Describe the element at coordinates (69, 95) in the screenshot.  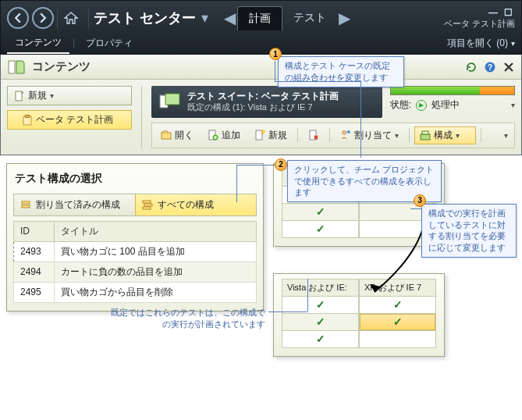
I see `new-suite-button: 新規 ▾` at that location.